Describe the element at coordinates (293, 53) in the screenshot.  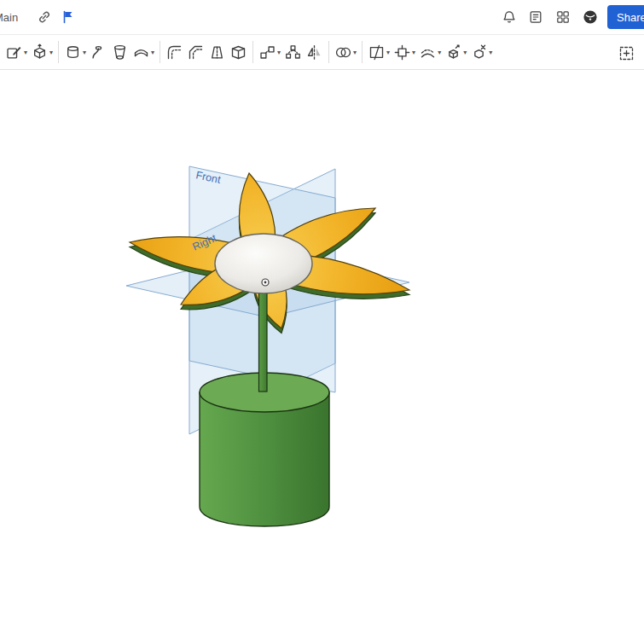
I see `tool-circular-pattern` at that location.